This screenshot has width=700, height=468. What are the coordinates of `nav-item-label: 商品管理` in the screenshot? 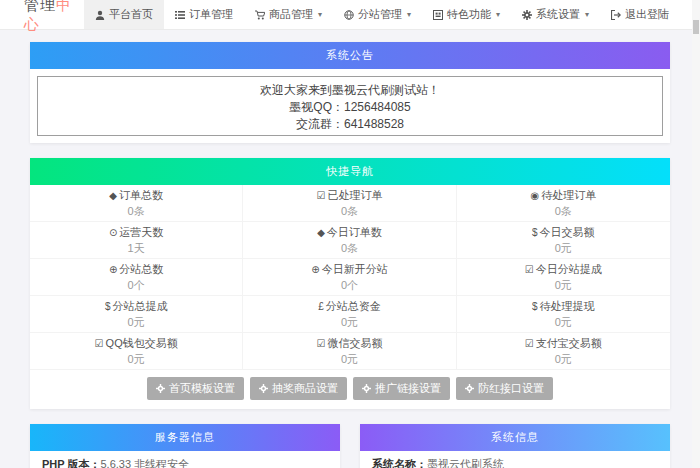 It's located at (291, 14).